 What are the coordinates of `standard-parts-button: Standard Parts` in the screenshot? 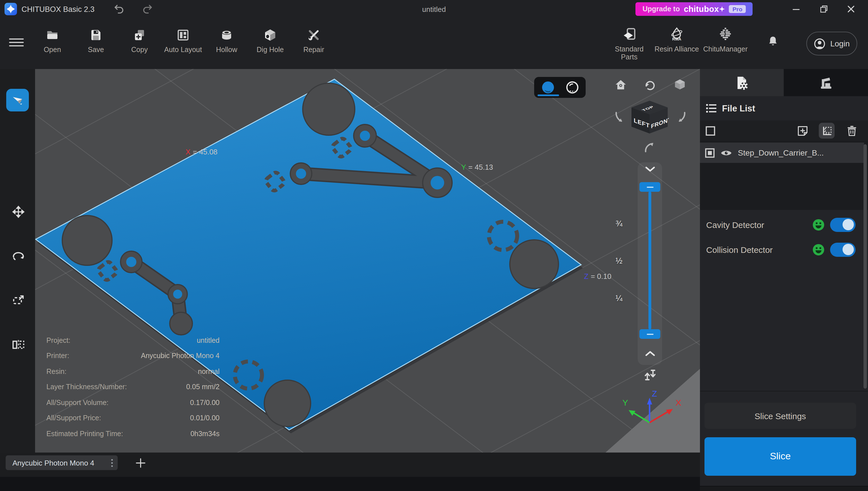 It's located at (629, 49).